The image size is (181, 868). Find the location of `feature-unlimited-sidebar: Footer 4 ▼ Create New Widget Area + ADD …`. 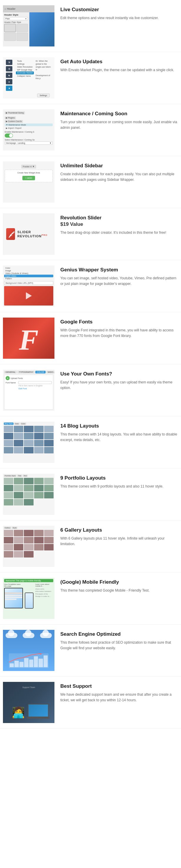

feature-unlimited-sidebar: Footer 4 ▼ Create New Widget Area + ADD … is located at coordinates (90, 182).